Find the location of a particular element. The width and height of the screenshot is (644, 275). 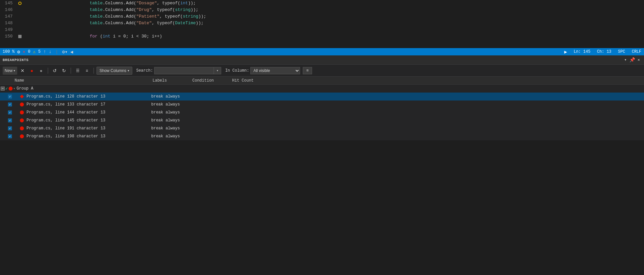

nav-left-arrow: ◀ is located at coordinates (72, 52).